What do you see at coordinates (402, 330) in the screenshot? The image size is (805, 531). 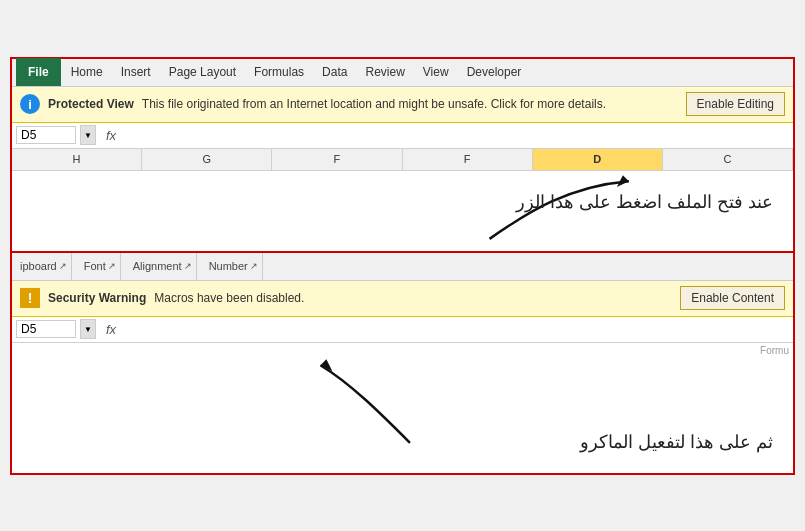 I see `formula-bar-bottom: ▼ fx` at bounding box center [402, 330].